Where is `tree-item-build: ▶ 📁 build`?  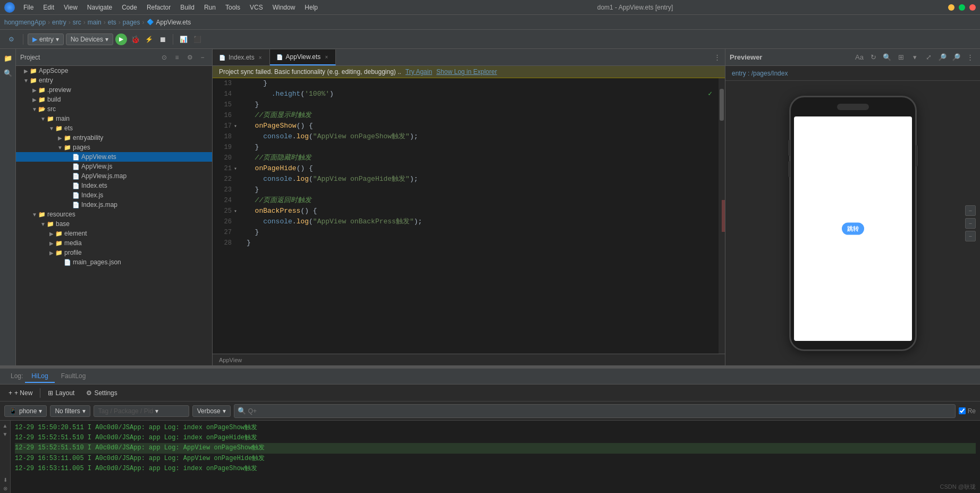
tree-item-build: ▶ 📁 build is located at coordinates (114, 99).